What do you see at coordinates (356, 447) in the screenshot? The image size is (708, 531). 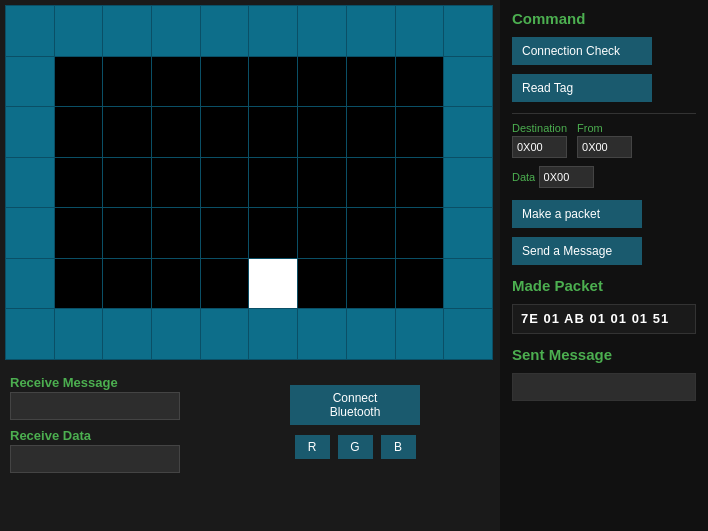 I see `rgb-buttons: R G B` at bounding box center [356, 447].